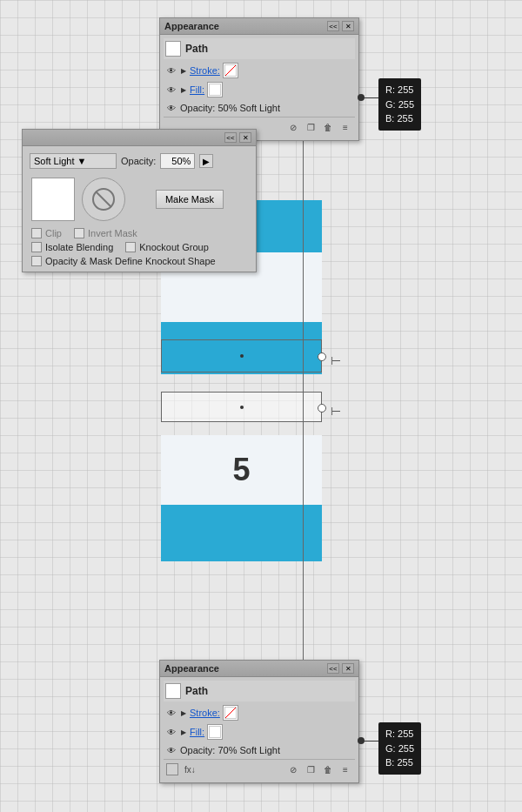  What do you see at coordinates (293, 127) in the screenshot?
I see `no-icon-top: ⊘` at bounding box center [293, 127].